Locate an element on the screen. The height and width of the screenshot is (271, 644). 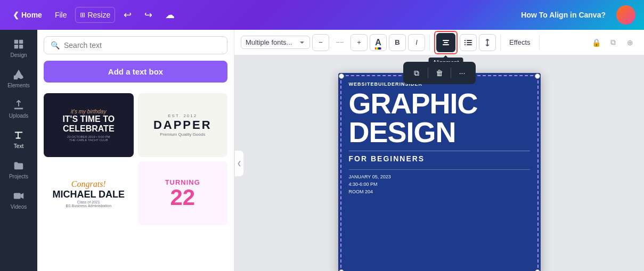
nav-resize-btn: ⊞ Resize is located at coordinates (95, 15).